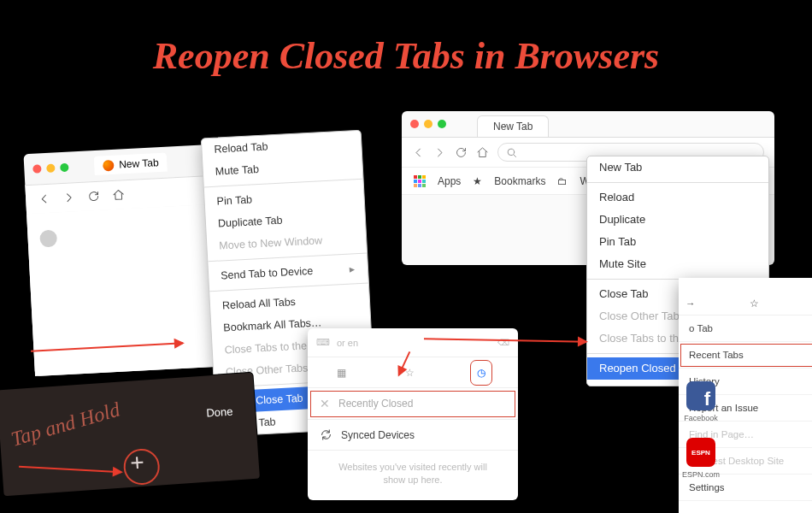 This screenshot has height=513, width=812. I want to click on synced-devices-label: Synced Devices, so click(378, 435).